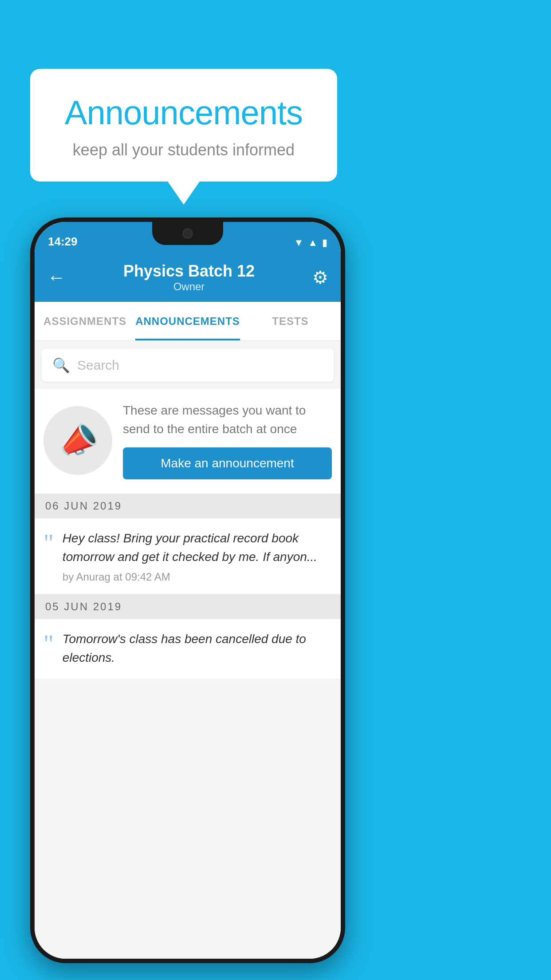  Describe the element at coordinates (184, 125) in the screenshot. I see `speech-bubble-card: Announcements keep all your students inf…` at that location.